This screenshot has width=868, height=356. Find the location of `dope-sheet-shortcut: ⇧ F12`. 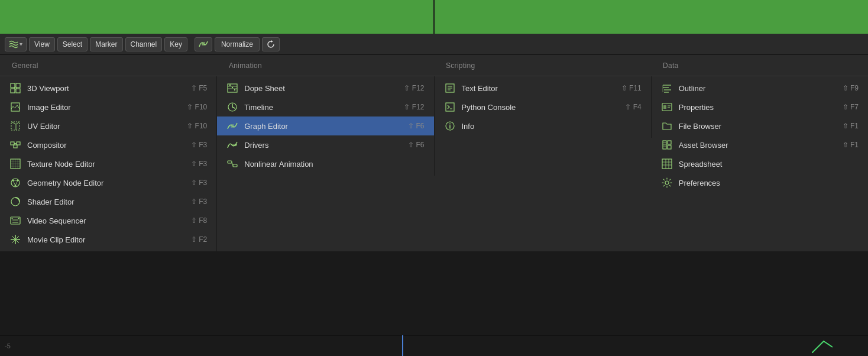

dope-sheet-shortcut: ⇧ F12 is located at coordinates (414, 88).